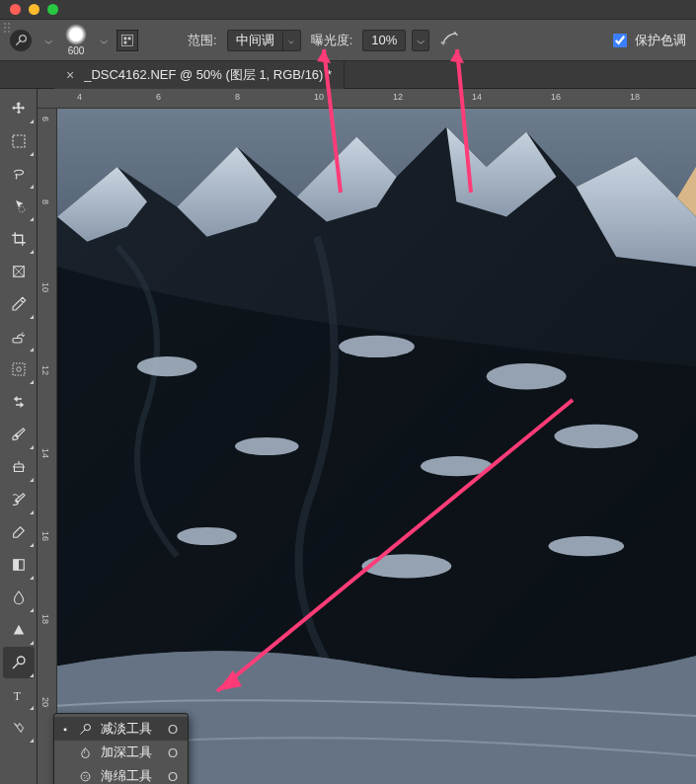 The height and width of the screenshot is (784, 696). Describe the element at coordinates (265, 40) in the screenshot. I see `range-select: 中间调 ⌵` at that location.